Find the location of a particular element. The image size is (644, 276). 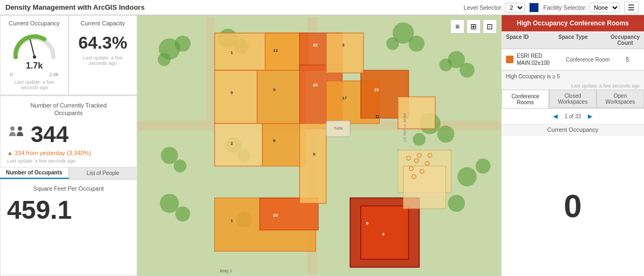

svg-text: 4 is located at coordinates (383, 234).